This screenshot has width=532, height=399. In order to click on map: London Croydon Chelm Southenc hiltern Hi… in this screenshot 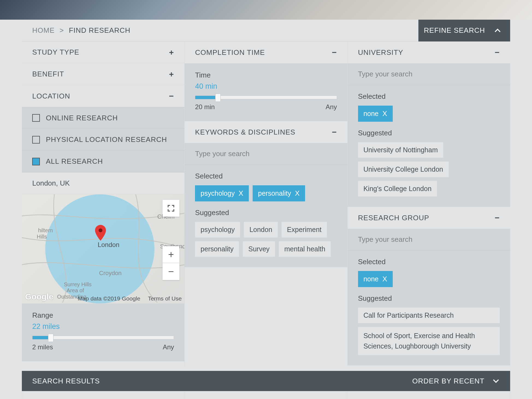, I will do `click(103, 249)`.